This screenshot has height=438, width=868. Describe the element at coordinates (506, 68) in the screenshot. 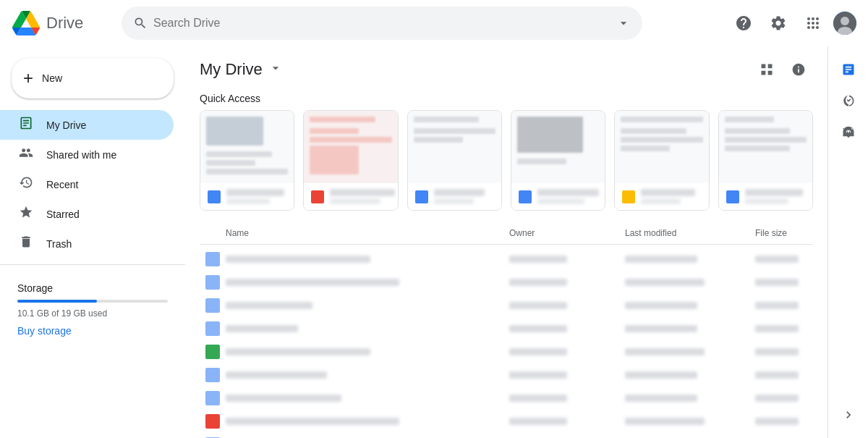

I see `content-header: My Drive` at that location.